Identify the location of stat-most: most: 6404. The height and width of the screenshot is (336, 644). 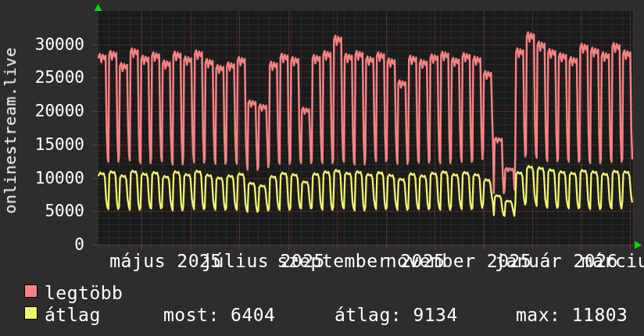
(219, 315).